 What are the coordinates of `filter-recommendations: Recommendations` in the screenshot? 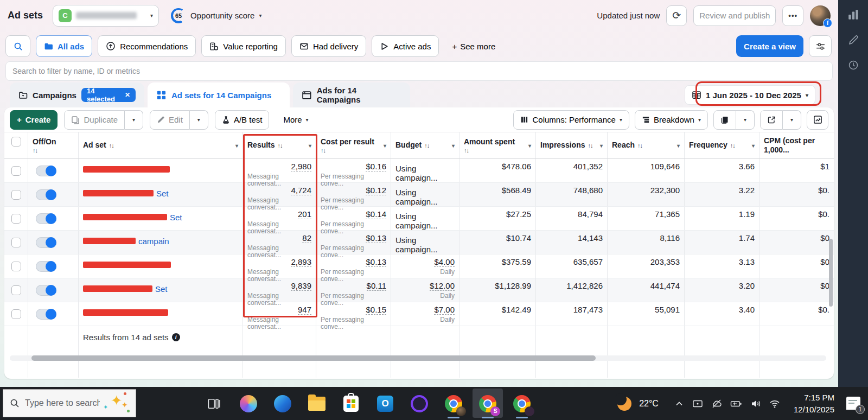 It's located at (146, 46).